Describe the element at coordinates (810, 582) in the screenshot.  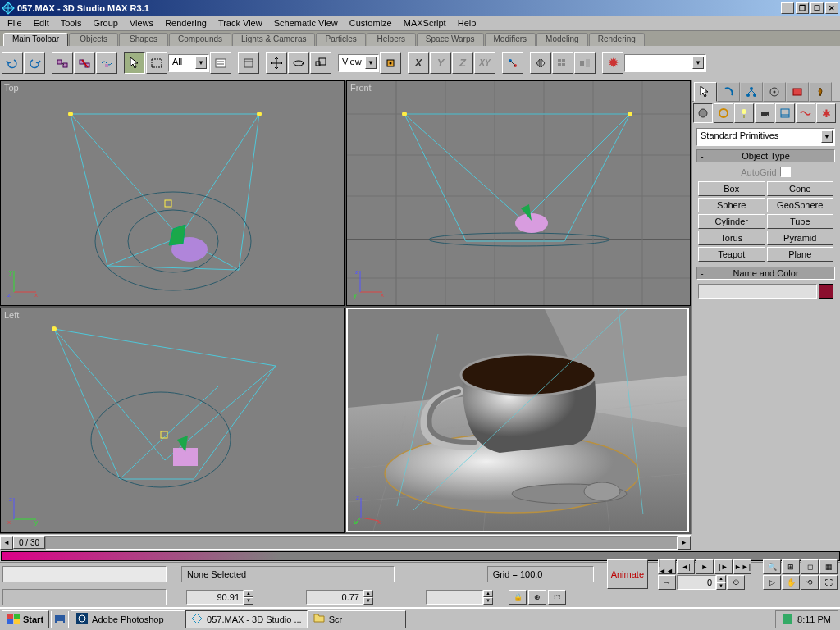
I see `arcrotate-button: ⟲` at that location.